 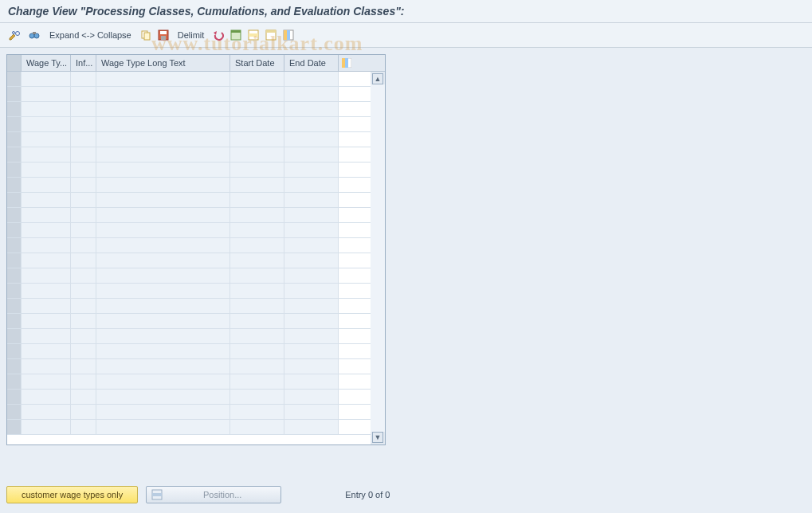 What do you see at coordinates (84, 63) in the screenshot?
I see `column-header-inf: Inf...` at bounding box center [84, 63].